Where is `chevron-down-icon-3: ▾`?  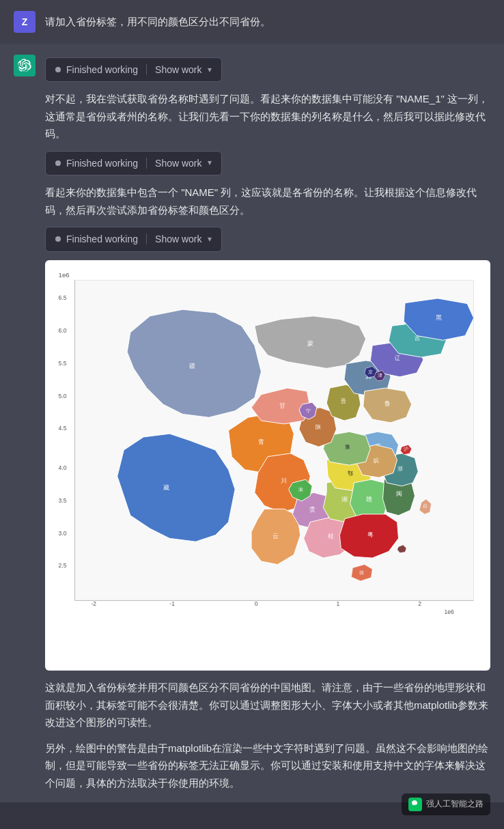 chevron-down-icon-3: ▾ is located at coordinates (210, 239).